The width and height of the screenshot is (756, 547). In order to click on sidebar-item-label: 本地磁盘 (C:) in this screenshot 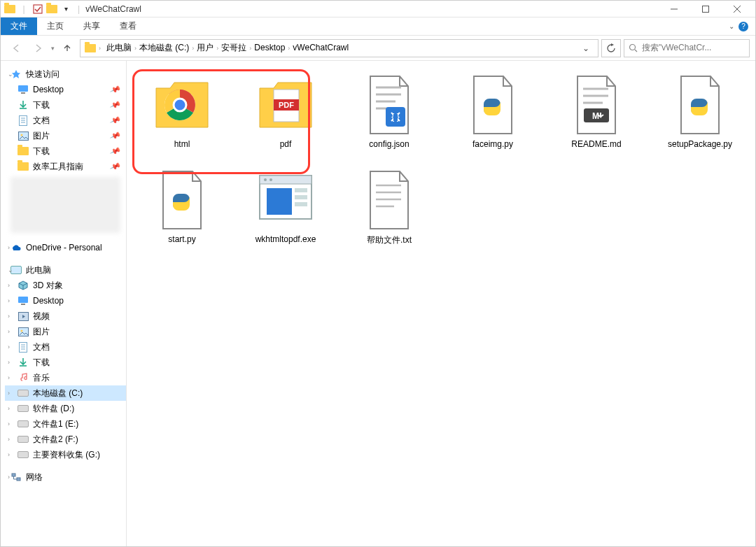, I will do `click(57, 393)`.